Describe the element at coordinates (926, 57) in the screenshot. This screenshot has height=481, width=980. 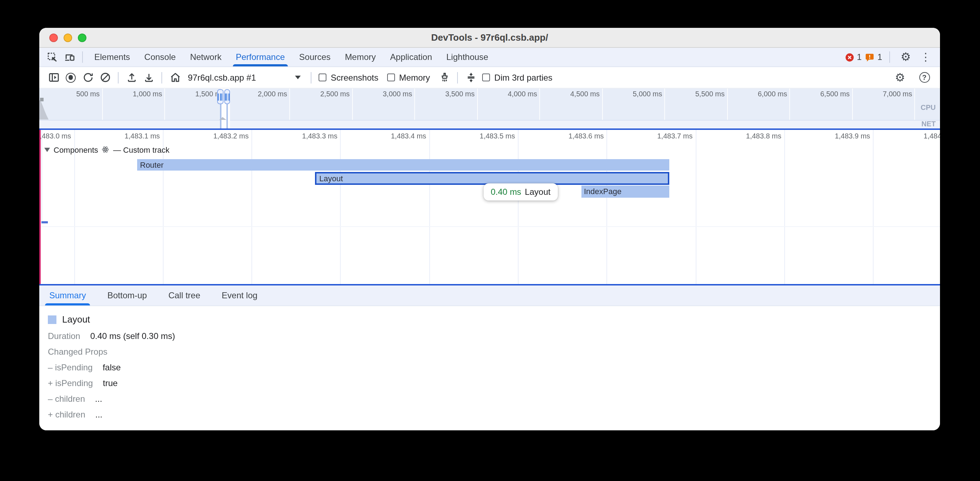
I see `more-options-icon: ⋮` at that location.